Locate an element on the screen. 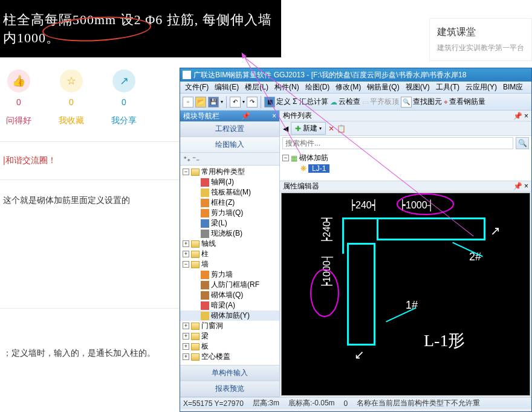  redo-icon: ↷ is located at coordinates (252, 102).